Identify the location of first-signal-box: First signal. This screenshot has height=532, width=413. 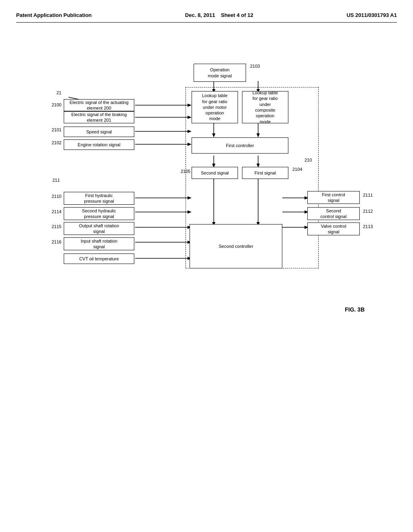
(265, 173).